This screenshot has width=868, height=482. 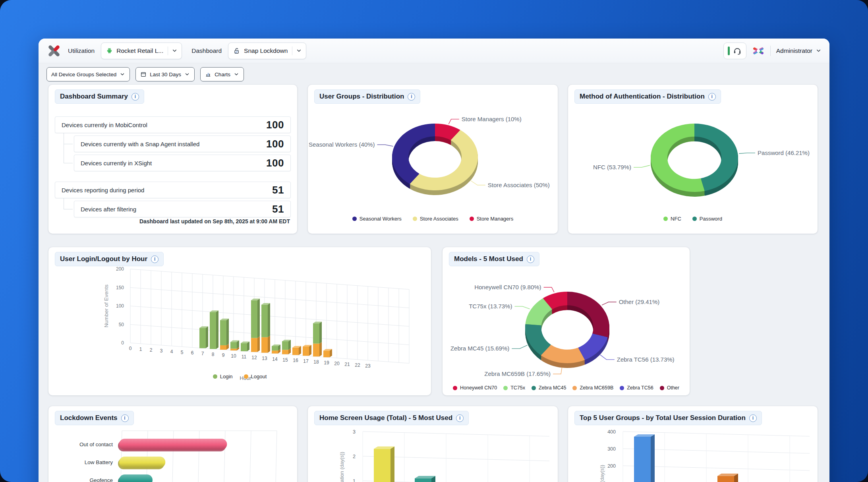 What do you see at coordinates (275, 125) in the screenshot?
I see `summary-row-value: 100` at bounding box center [275, 125].